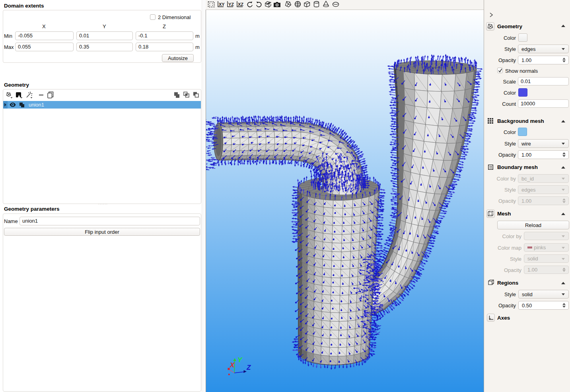  I want to click on svg-text: X, so click(232, 365).